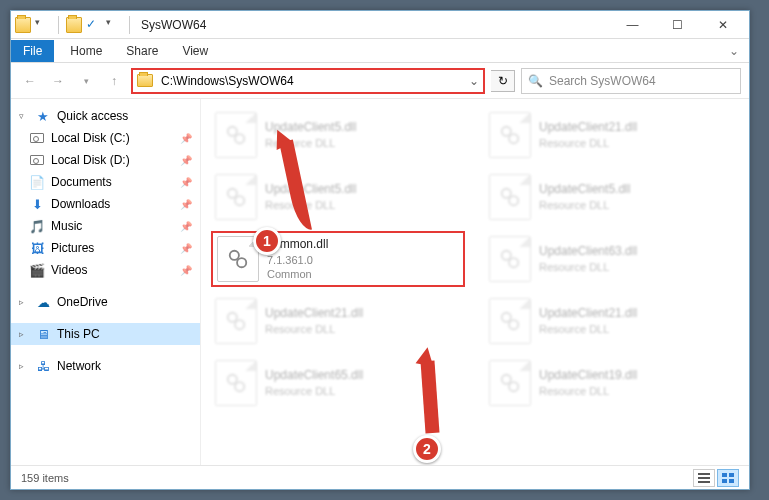 Image resolution: width=769 pixels, height=500 pixels. What do you see at coordinates (78, 334) in the screenshot?
I see `sidebar-item-label: This PC` at bounding box center [78, 334].